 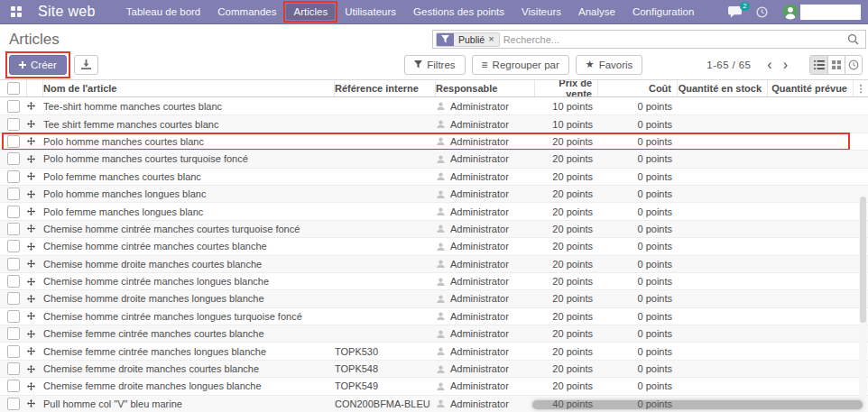 What do you see at coordinates (734, 13) in the screenshot?
I see `messages-icon: 2` at bounding box center [734, 13].